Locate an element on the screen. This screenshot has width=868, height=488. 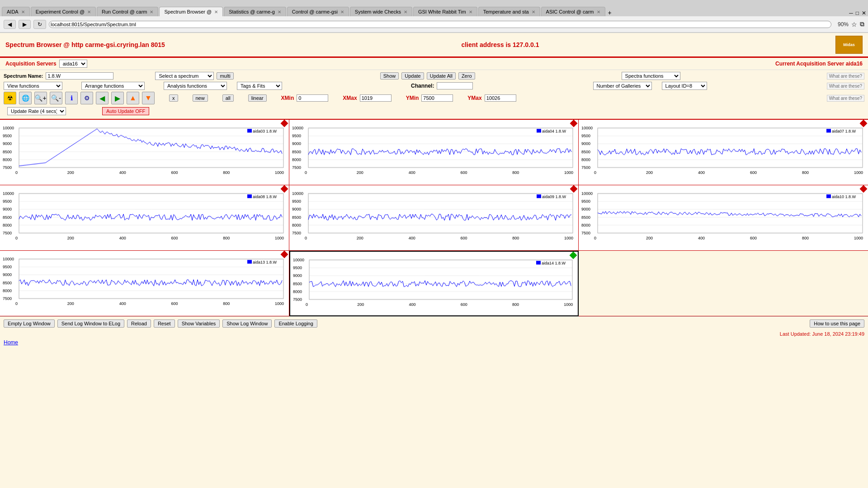
zoom-out-icon-btn: 🔍- is located at coordinates (56, 98).